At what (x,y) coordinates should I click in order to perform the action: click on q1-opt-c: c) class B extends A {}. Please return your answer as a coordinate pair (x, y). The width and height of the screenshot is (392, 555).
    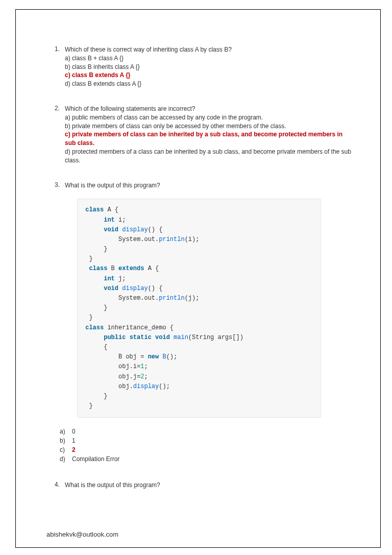
    Looking at the image, I should click on (210, 76).